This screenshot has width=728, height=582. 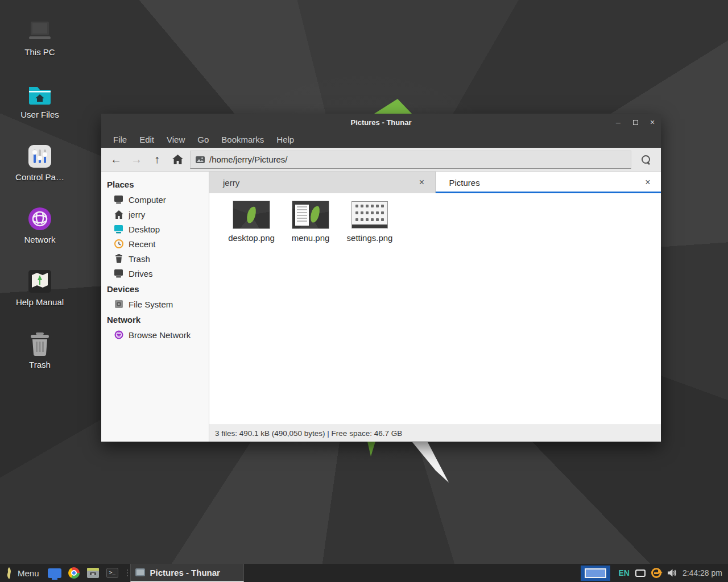 I want to click on desktop-icon-label: Network, so click(x=40, y=240).